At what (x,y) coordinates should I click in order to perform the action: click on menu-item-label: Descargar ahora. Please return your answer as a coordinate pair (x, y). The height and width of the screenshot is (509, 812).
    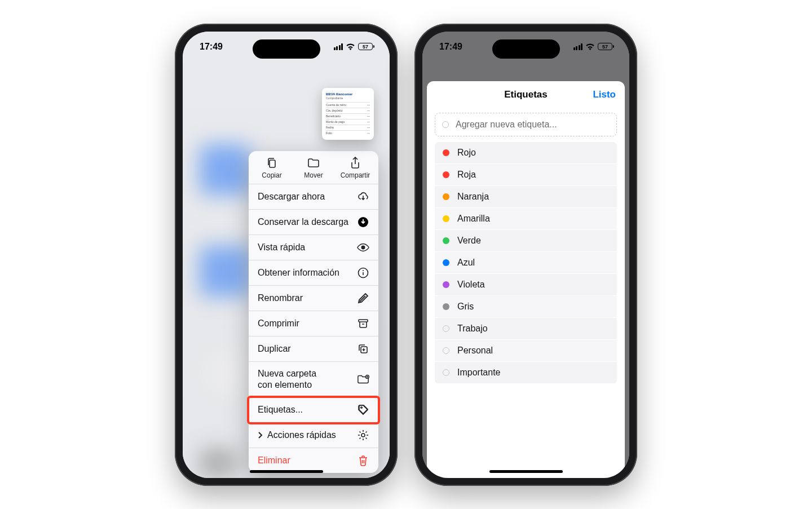
    Looking at the image, I should click on (291, 197).